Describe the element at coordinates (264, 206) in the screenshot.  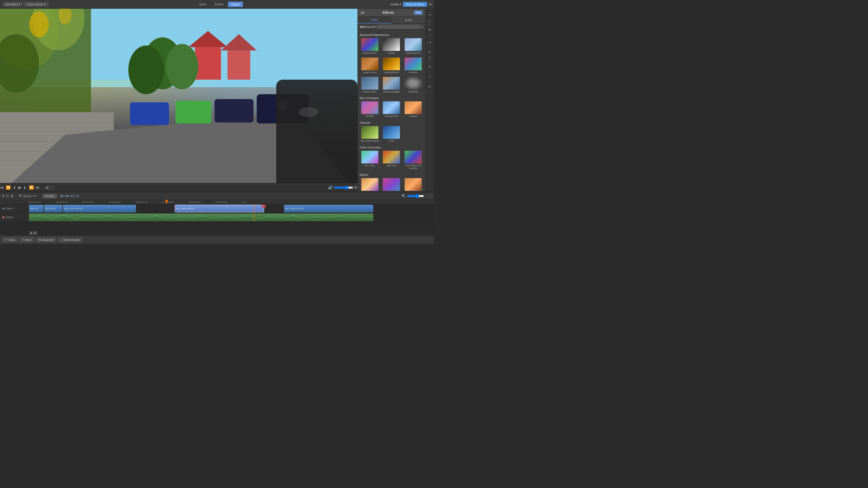
I see `clip-delete-marker: ✕` at that location.